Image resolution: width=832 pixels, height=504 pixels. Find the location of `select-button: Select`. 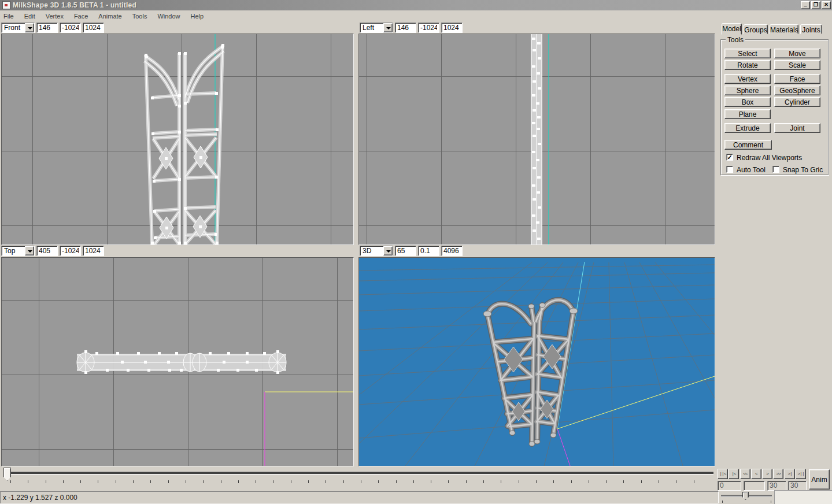

select-button: Select is located at coordinates (748, 53).